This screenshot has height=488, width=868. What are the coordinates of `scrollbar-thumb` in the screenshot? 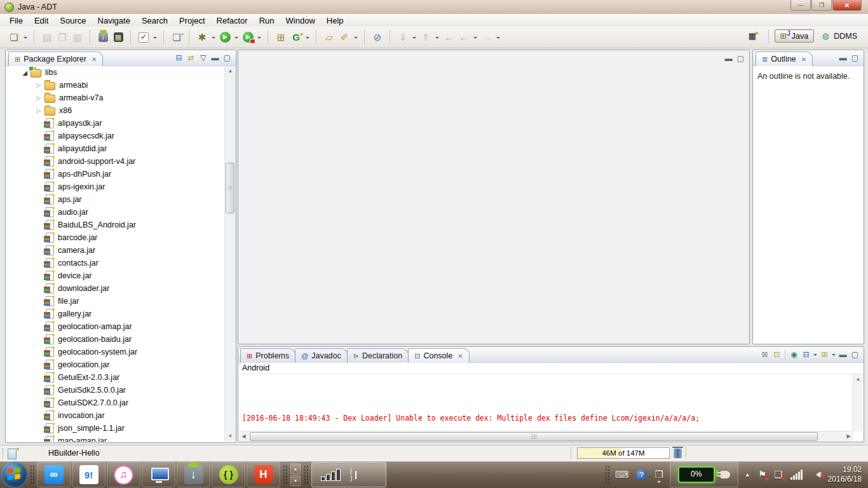 It's located at (534, 437).